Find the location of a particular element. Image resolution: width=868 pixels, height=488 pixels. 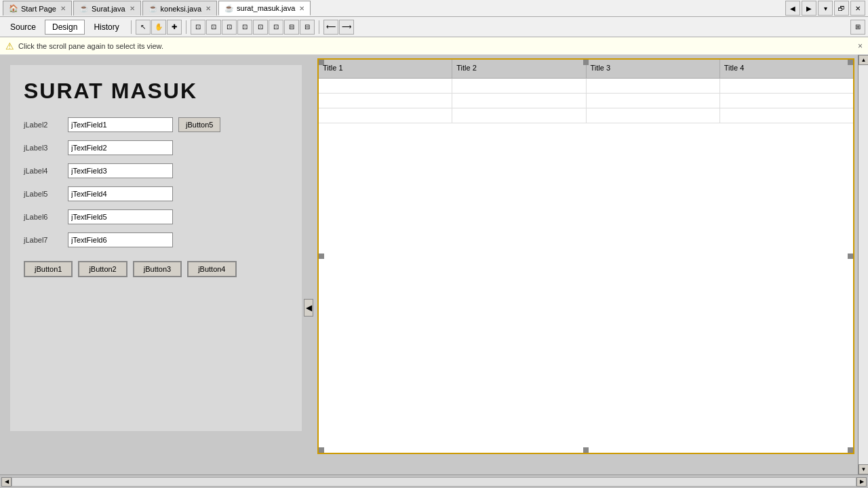

label-jlabel5: jLabel5 is located at coordinates (46, 194).